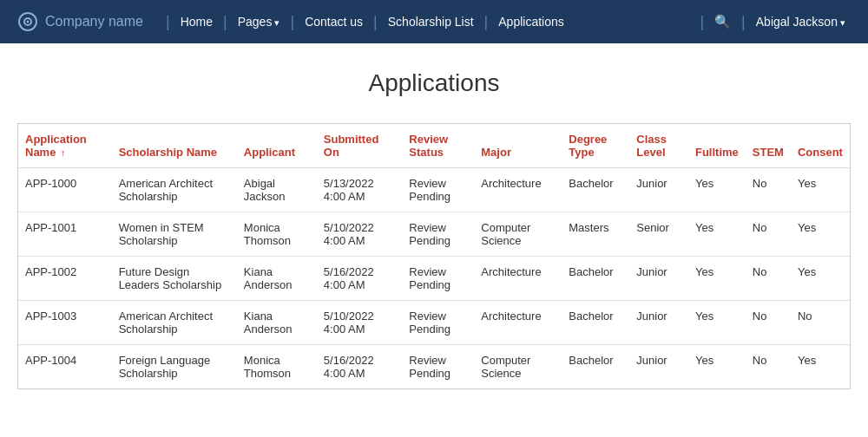 This screenshot has height=437, width=868. Describe the element at coordinates (434, 368) in the screenshot. I see `table-row: APP-1004Foreign Language ScholarshipMoni…` at that location.